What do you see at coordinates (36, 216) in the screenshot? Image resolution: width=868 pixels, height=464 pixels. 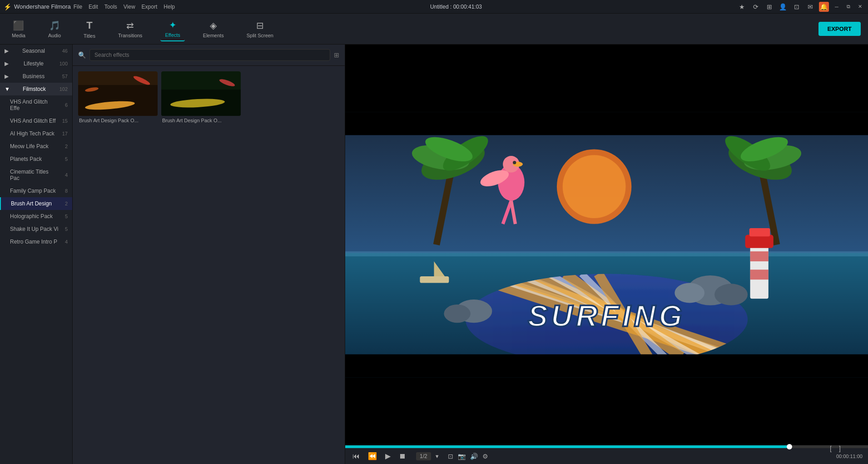 I see `category-holographic: Holographic Pack 5` at bounding box center [36, 216].